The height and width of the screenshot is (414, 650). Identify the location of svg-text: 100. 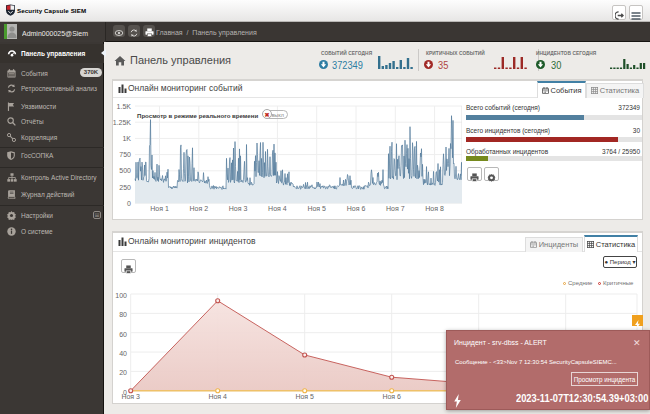
(121, 296).